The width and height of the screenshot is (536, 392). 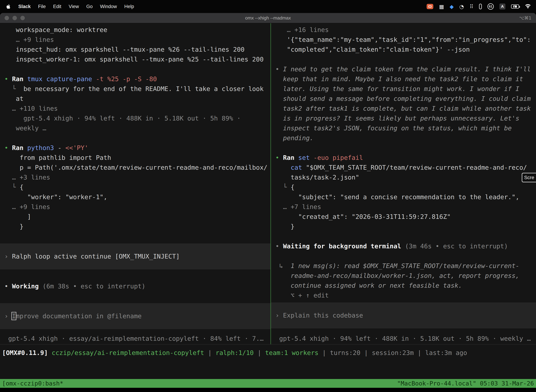 What do you see at coordinates (42, 7) in the screenshot?
I see `menu-file: File` at bounding box center [42, 7].